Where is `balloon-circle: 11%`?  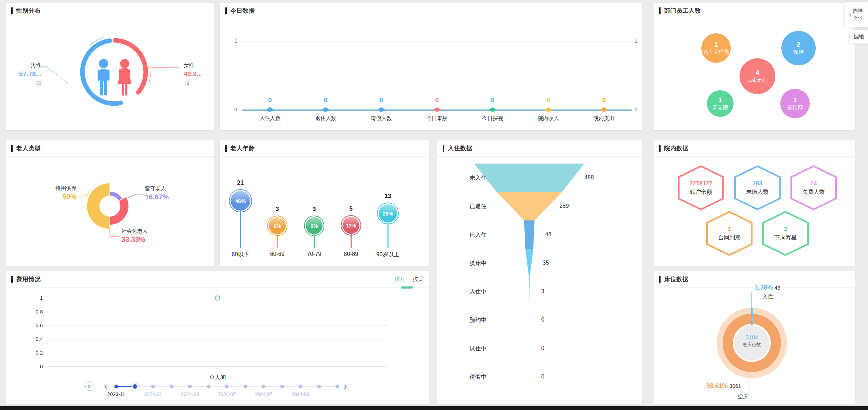
balloon-circle: 11% is located at coordinates (351, 225).